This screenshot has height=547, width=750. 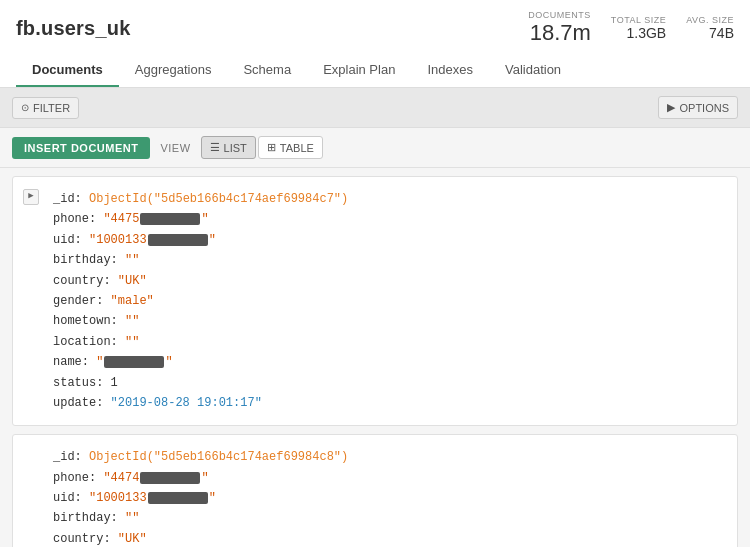 What do you see at coordinates (704, 108) in the screenshot?
I see `options-label: OPTIONS` at bounding box center [704, 108].